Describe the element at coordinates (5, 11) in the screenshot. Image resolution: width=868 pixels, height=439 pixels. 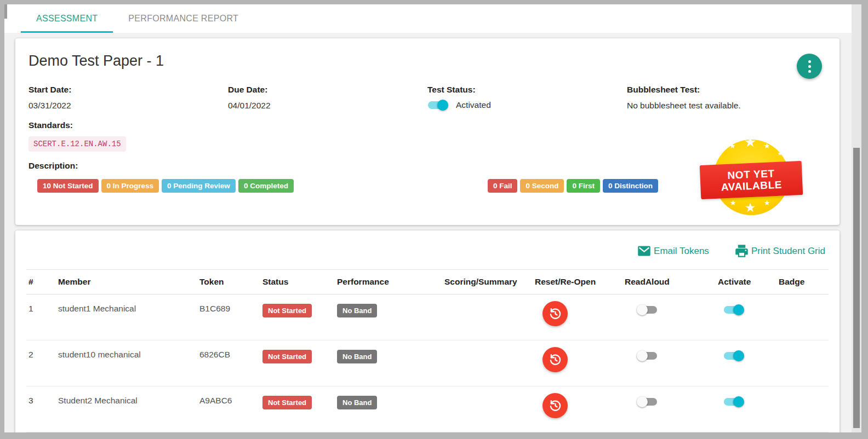
I see `window-edge-artifact` at that location.